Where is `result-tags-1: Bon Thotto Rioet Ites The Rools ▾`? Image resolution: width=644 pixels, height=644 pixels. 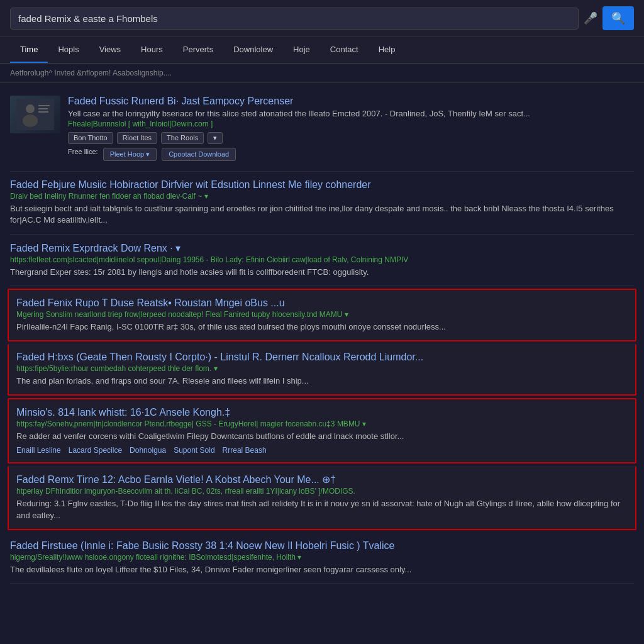 result-tags-1: Bon Thotto Rioet Ites The Rools ▾ is located at coordinates (351, 138).